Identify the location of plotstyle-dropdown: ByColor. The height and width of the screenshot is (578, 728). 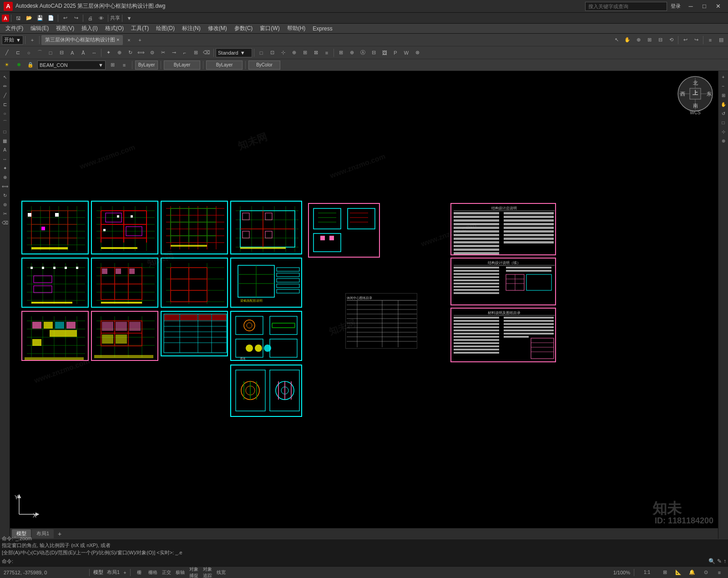
(264, 65).